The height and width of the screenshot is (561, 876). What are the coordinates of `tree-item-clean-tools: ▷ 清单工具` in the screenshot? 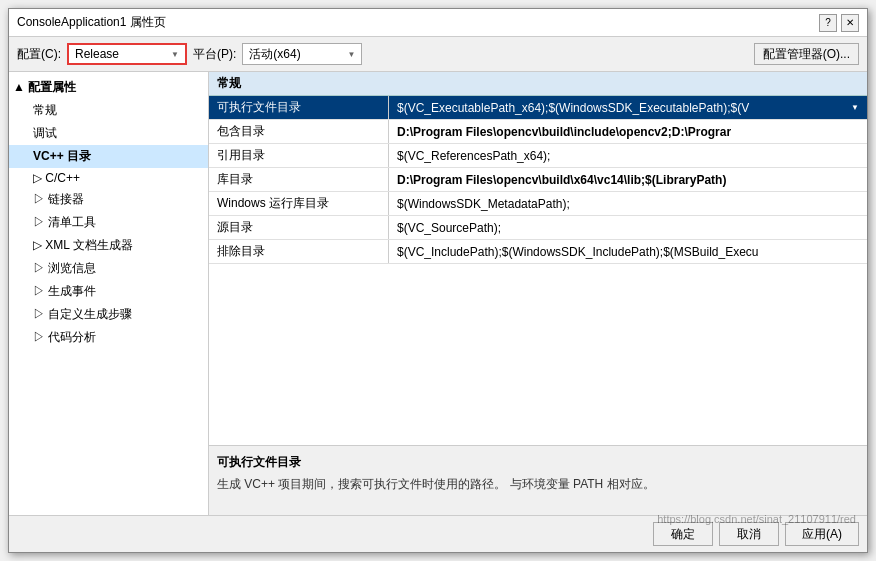 It's located at (108, 222).